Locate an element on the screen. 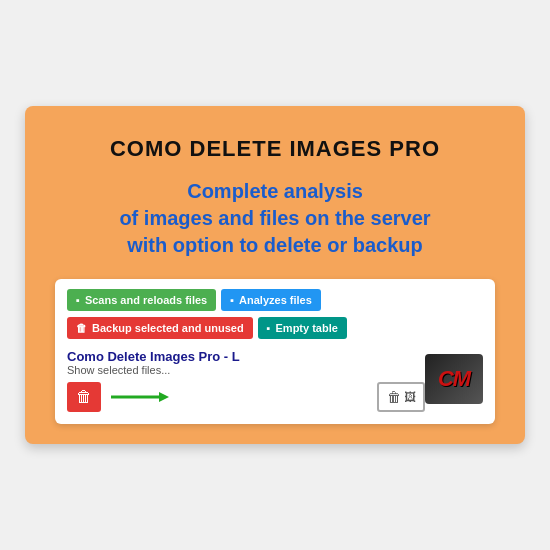  product-subtitle: Complete analysis of images and files on… is located at coordinates (275, 218).